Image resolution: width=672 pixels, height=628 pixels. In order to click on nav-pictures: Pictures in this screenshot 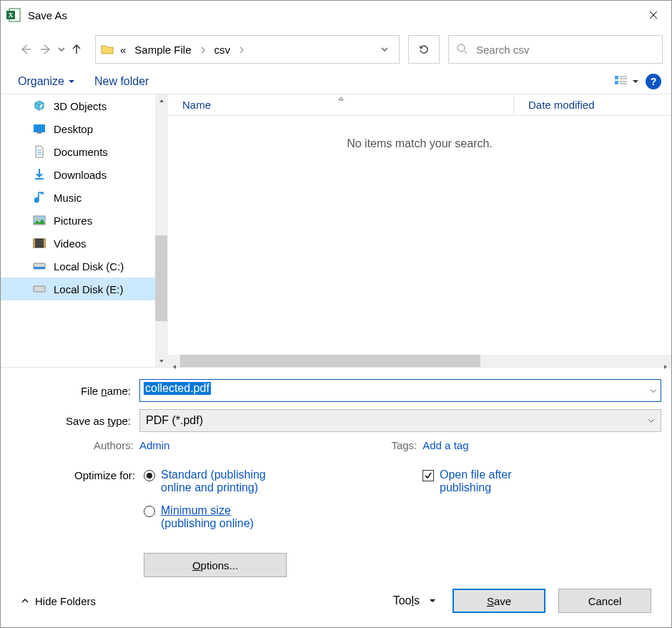, I will do `click(84, 220)`.